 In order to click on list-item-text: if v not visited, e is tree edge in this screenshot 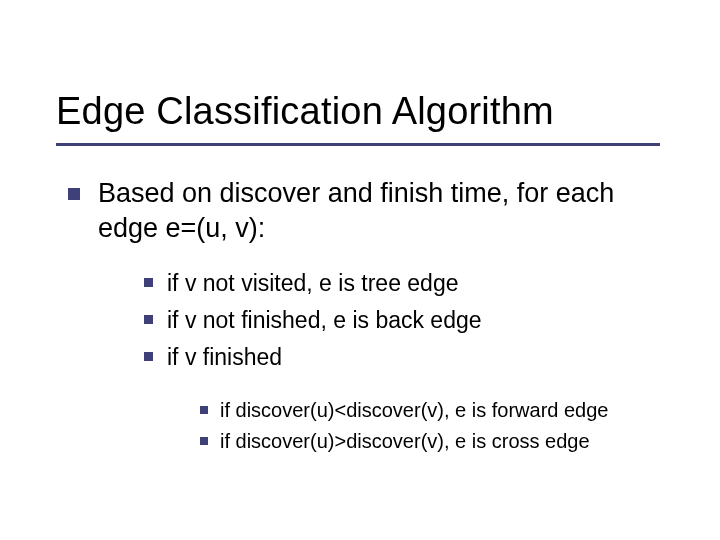, I will do `click(313, 284)`.